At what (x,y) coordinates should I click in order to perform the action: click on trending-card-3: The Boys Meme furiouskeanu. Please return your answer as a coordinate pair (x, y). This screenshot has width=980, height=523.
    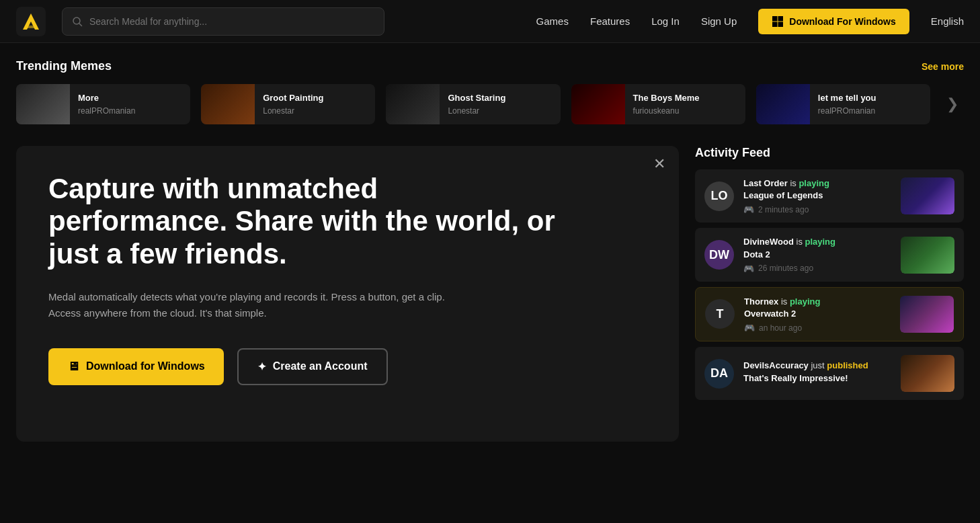
    Looking at the image, I should click on (659, 104).